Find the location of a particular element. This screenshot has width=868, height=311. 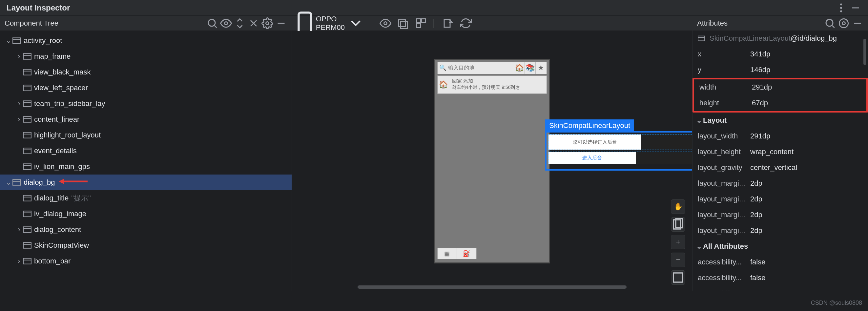

layers-3d-icon is located at coordinates (678, 224).